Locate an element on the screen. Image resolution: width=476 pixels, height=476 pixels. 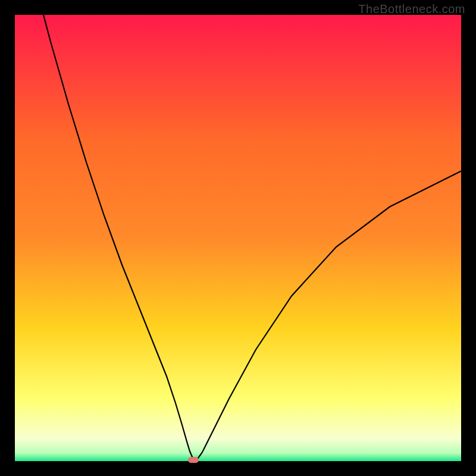
optimal-point-marker is located at coordinates (193, 460).